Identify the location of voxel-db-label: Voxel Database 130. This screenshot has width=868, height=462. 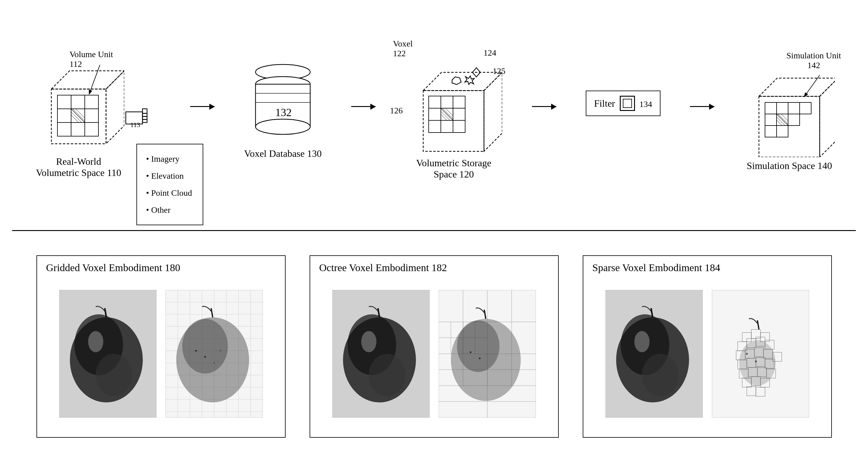
(283, 154).